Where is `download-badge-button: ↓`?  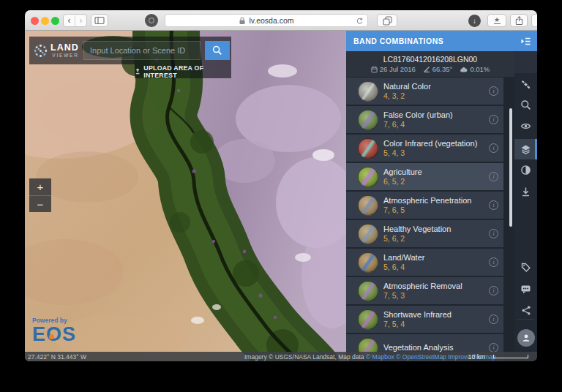 download-badge-button: ↓ is located at coordinates (474, 20).